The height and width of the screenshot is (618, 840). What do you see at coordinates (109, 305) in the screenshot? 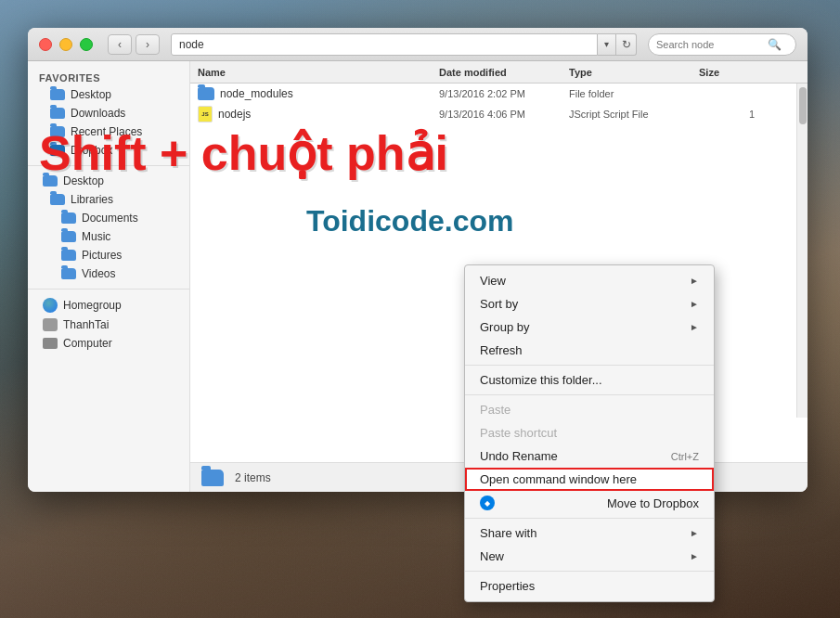
I see `sidebar-item-homegroup: Homegroup` at bounding box center [109, 305].